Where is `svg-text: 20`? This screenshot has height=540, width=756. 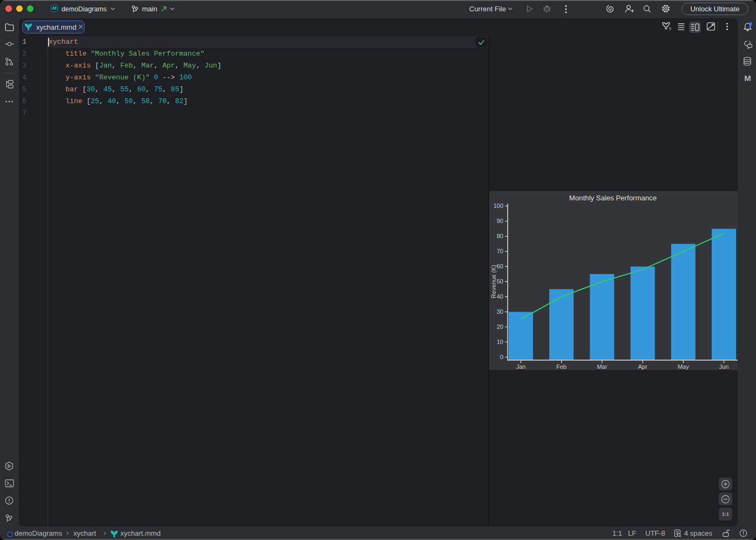 svg-text: 20 is located at coordinates (500, 327).